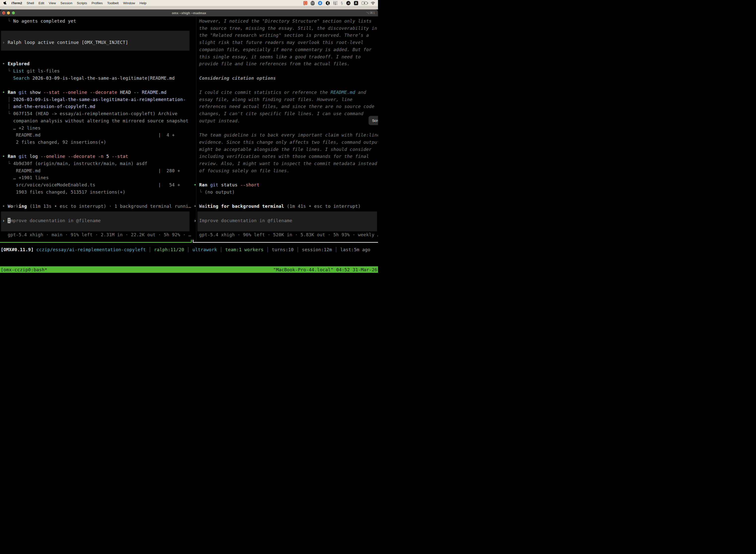 Image resolution: width=756 pixels, height=554 pixels. I want to click on menu-item-toolbelt: Toolbelt, so click(113, 3).